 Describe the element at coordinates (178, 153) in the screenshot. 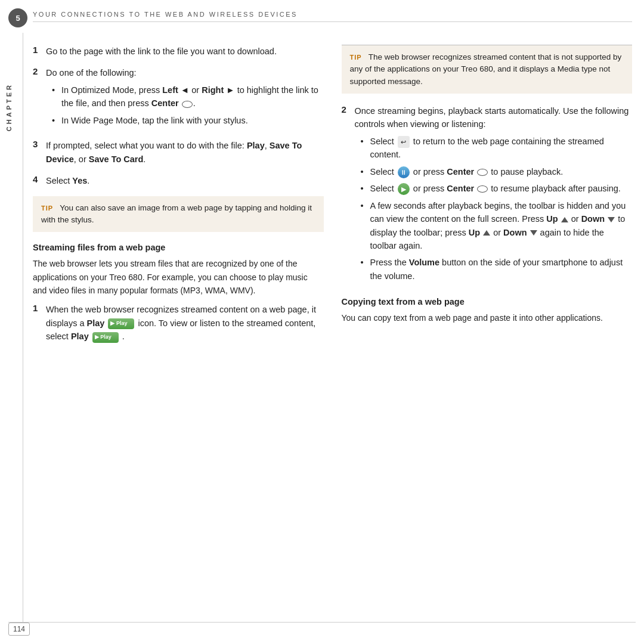

I see `step-3: 3 If prompted, select what you want to d…` at that location.